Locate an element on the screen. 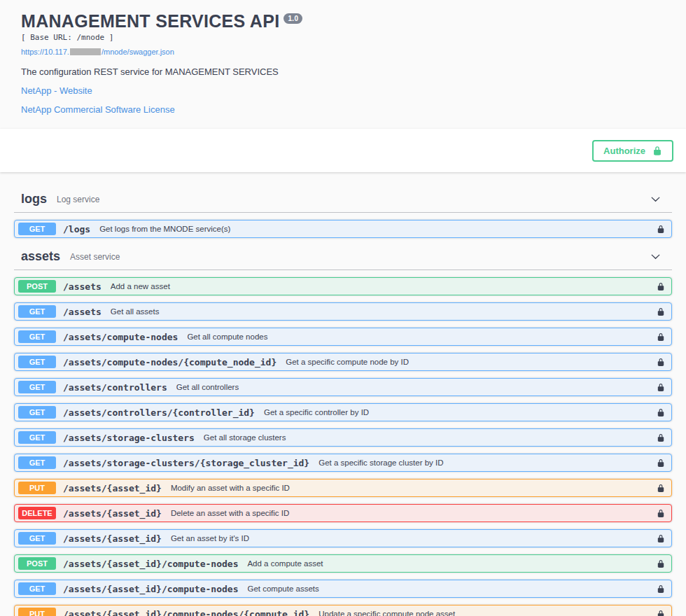  operation-path: /assets/compute-nodes/{compute_node_id} is located at coordinates (169, 363).